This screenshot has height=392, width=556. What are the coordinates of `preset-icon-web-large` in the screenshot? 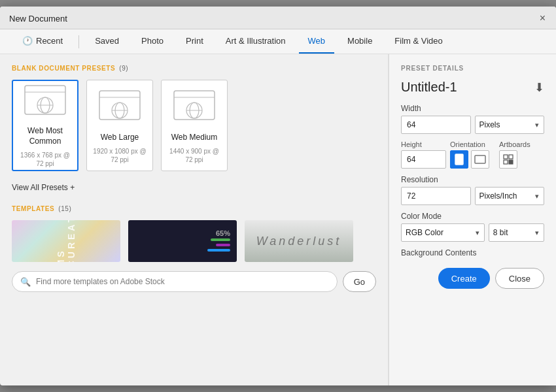 It's located at (120, 108).